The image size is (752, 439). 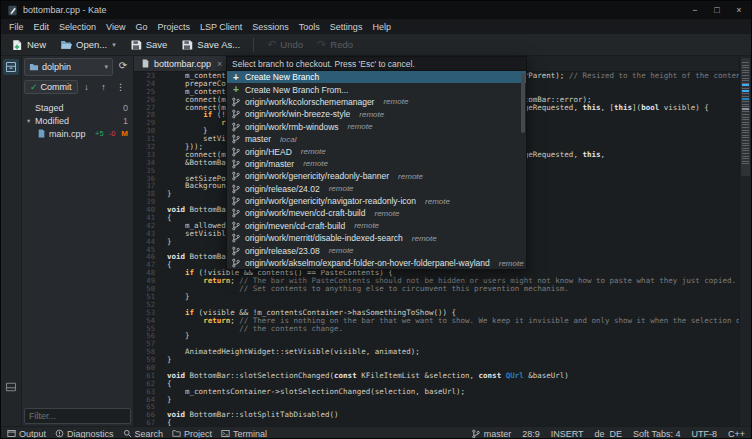 I want to click on menu-bar: FileEditSelectionViewGoProjectsLSP Clien…, so click(x=376, y=26).